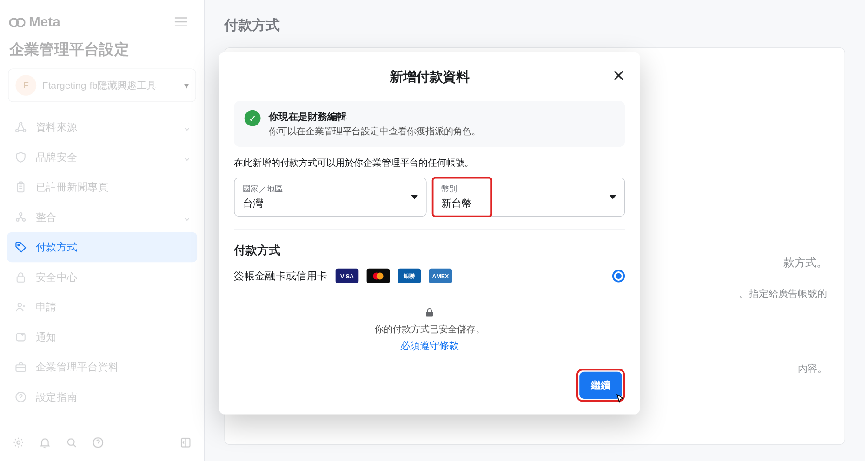 The height and width of the screenshot is (461, 868). Describe the element at coordinates (186, 86) in the screenshot. I see `chevron-down-icon: ▾` at that location.